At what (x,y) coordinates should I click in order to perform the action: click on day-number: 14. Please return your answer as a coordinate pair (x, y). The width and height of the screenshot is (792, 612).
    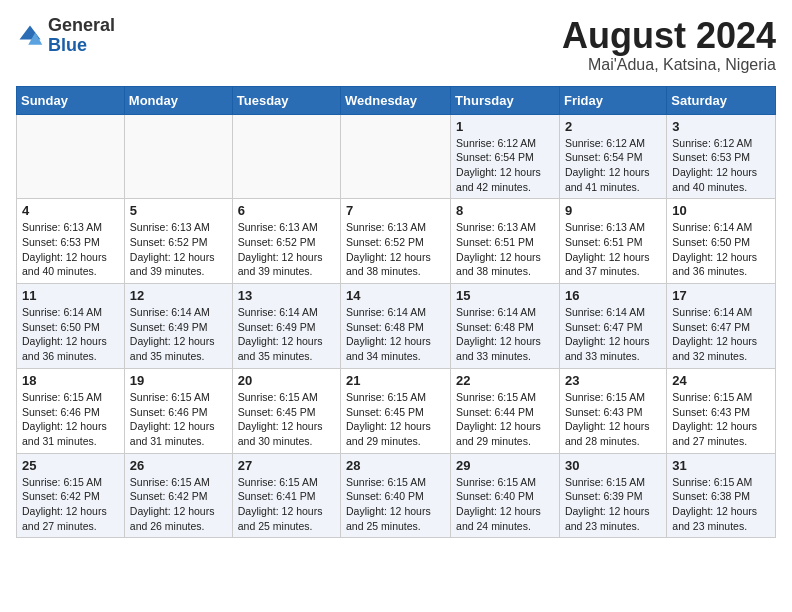
    Looking at the image, I should click on (396, 296).